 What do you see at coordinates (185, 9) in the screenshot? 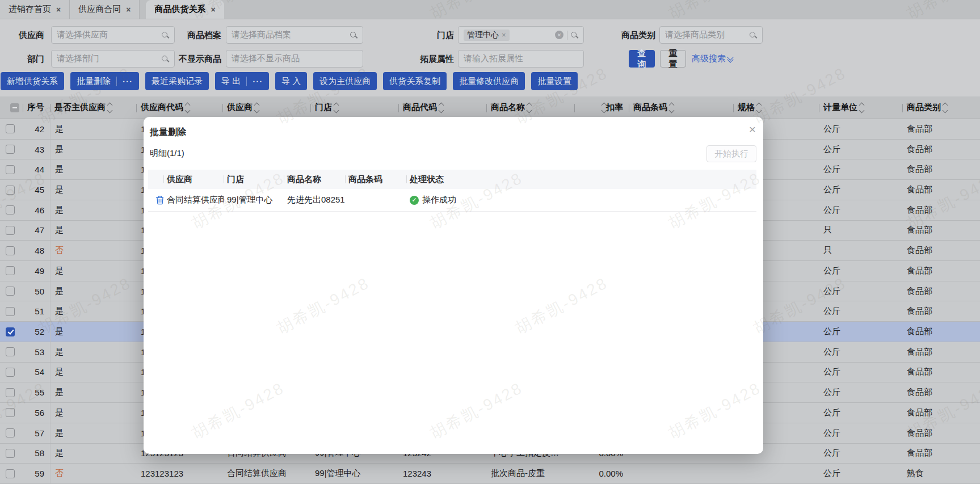
I see `tab-3: 商品供货关系 ×` at bounding box center [185, 9].